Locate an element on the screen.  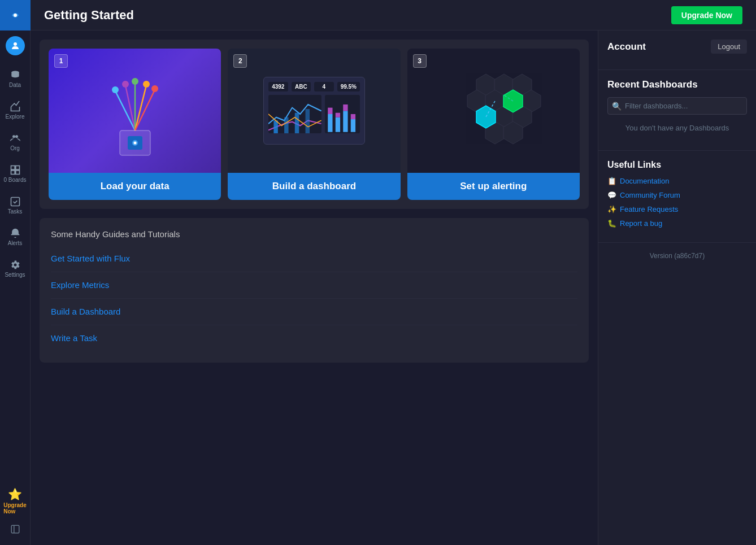
guides-title: Some Handy Guides and Tutorials is located at coordinates (314, 234).